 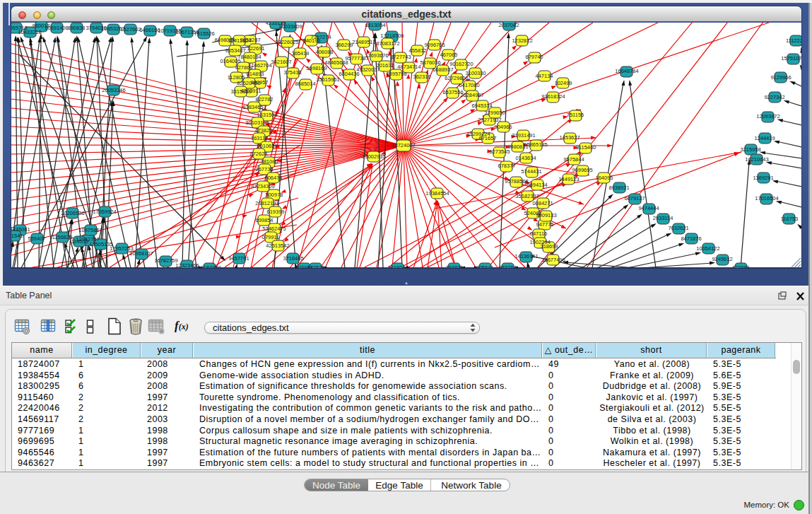 I want to click on svg-text: 114519, so click(x=80, y=242).